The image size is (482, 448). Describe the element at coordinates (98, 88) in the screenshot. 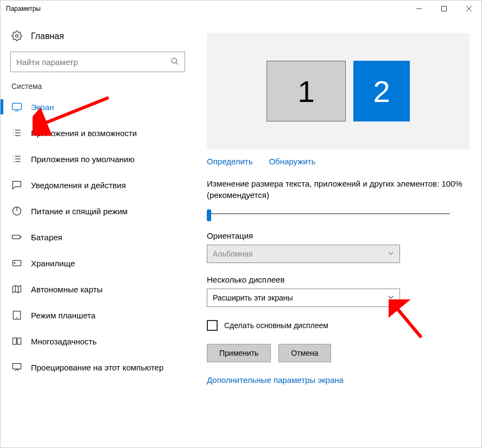

I see `section-title: Система` at that location.